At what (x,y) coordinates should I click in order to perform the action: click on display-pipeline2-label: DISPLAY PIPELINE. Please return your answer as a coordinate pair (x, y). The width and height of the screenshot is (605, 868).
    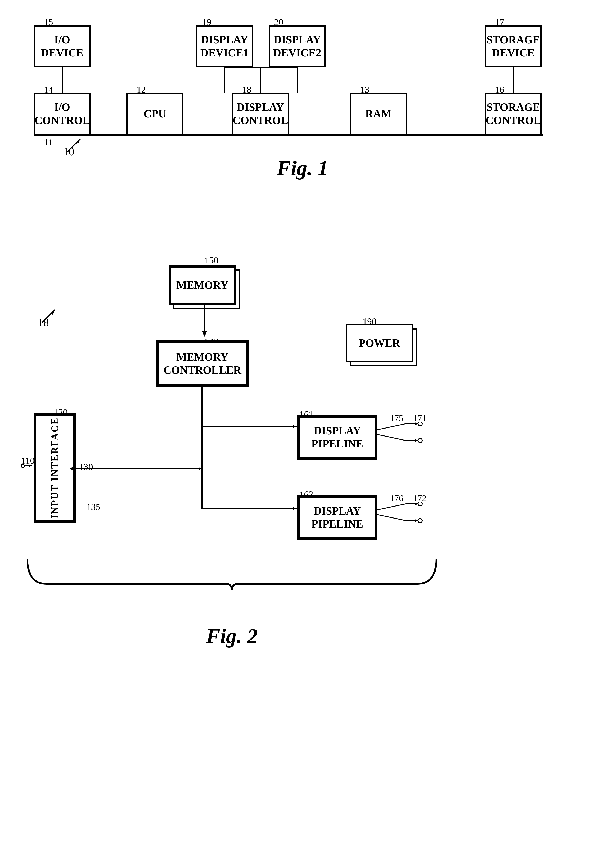
    Looking at the image, I should click on (337, 518).